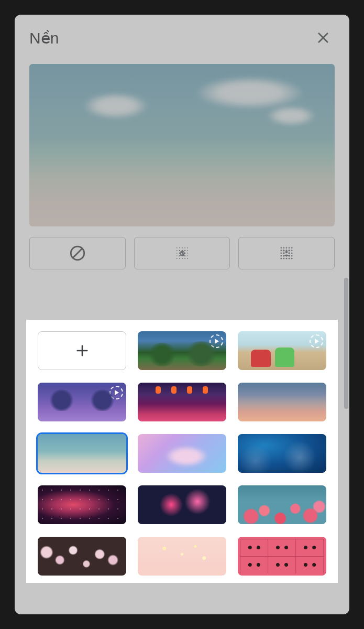 The height and width of the screenshot is (629, 364). What do you see at coordinates (82, 351) in the screenshot?
I see `background-add-button` at bounding box center [82, 351].